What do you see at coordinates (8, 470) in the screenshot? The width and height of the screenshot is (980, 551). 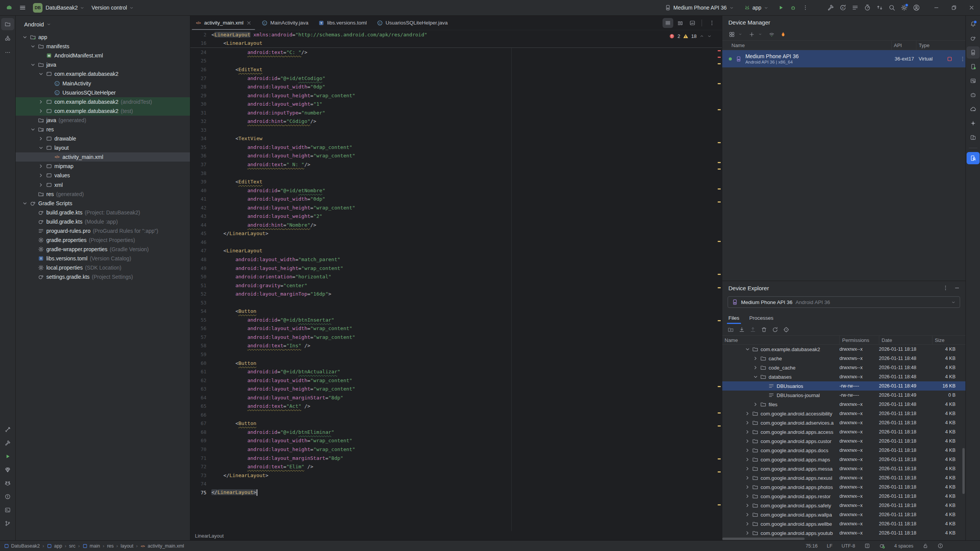 I see `app-quality-insights-strip-button` at bounding box center [8, 470].